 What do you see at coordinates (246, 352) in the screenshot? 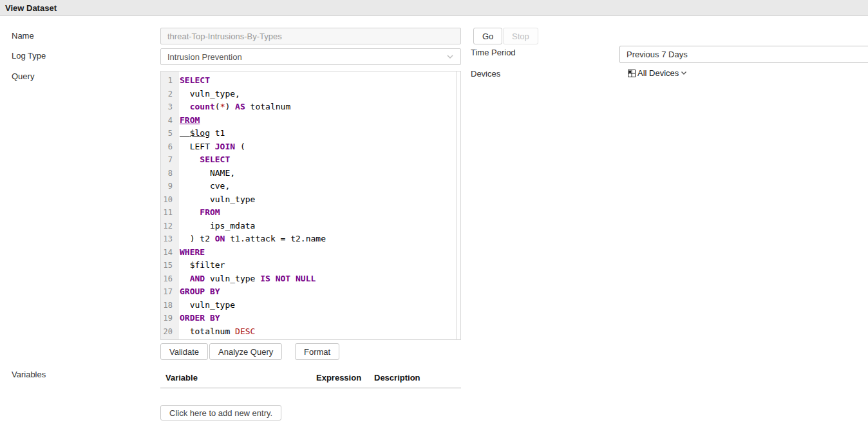
I see `analyze-query-button: Analyze Query` at bounding box center [246, 352].